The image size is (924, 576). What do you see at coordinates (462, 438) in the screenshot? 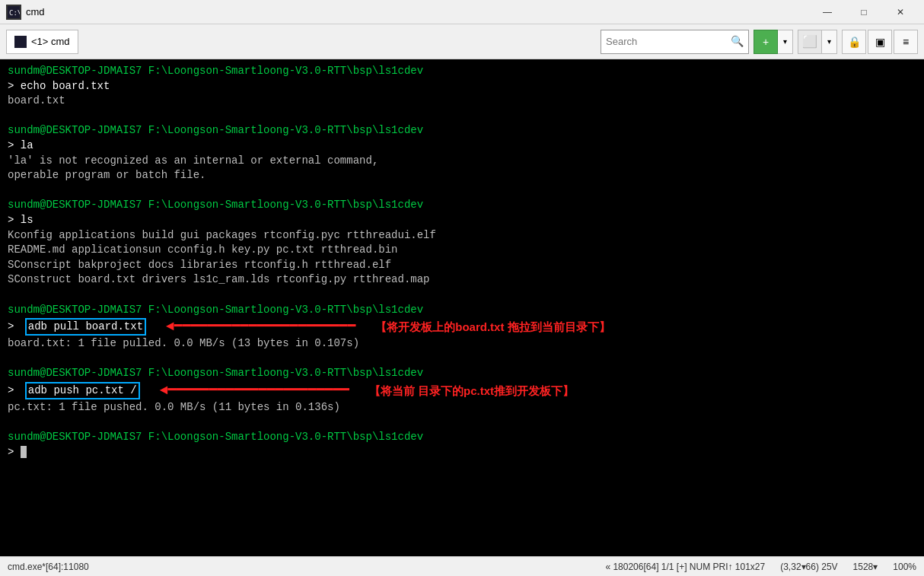
I see `prompt-6: sundm@DESKTOP-JDMAIS7 F:\Loongson-Smartl…` at bounding box center [462, 438].